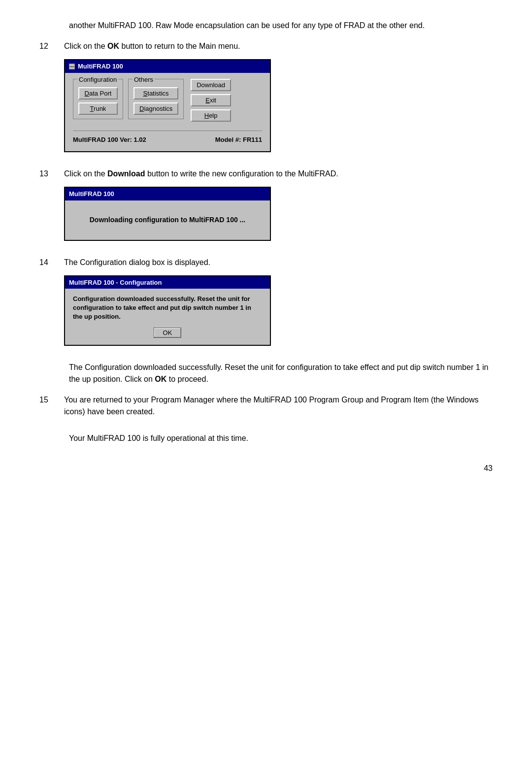  Describe the element at coordinates (211, 100) in the screenshot. I see `exit-button: Exit` at that location.